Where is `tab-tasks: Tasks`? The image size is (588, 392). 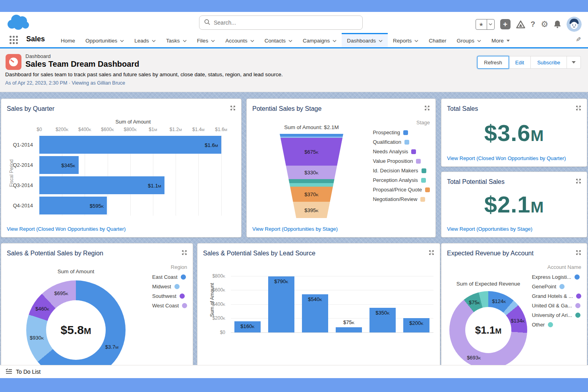
tab-tasks: Tasks is located at coordinates (176, 40).